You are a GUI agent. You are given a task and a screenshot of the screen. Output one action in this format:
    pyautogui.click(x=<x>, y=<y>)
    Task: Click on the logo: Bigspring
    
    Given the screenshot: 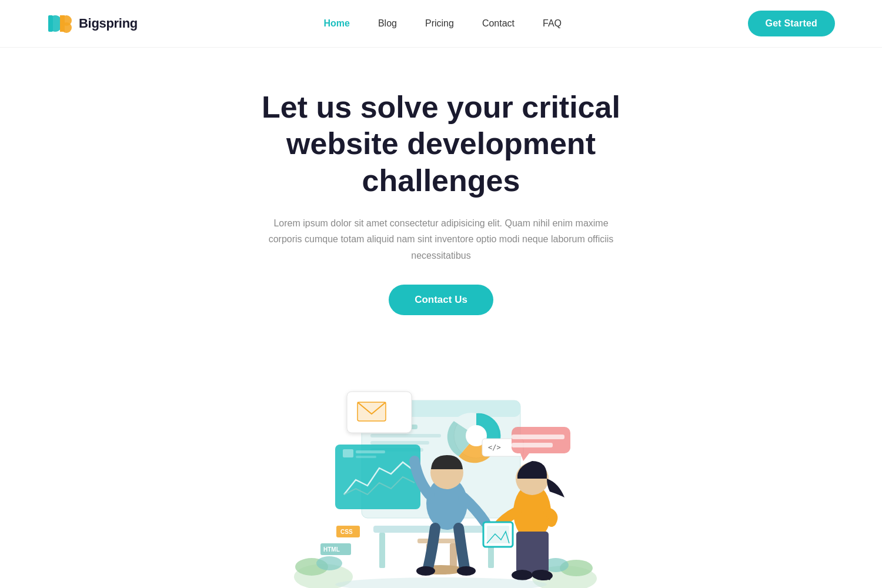 What is the action you would take?
    pyautogui.click(x=92, y=24)
    